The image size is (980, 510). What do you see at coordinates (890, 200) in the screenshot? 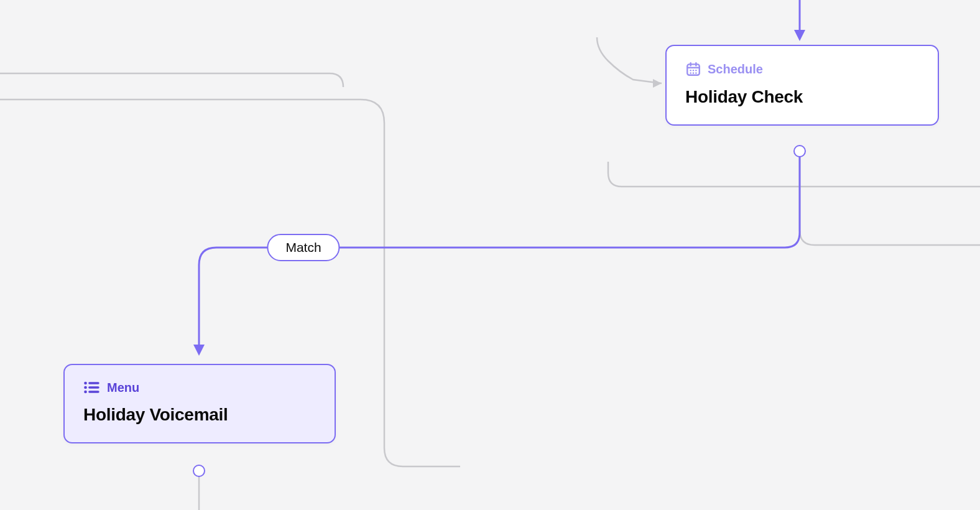
I see `edge-gray-right-b` at bounding box center [890, 200].